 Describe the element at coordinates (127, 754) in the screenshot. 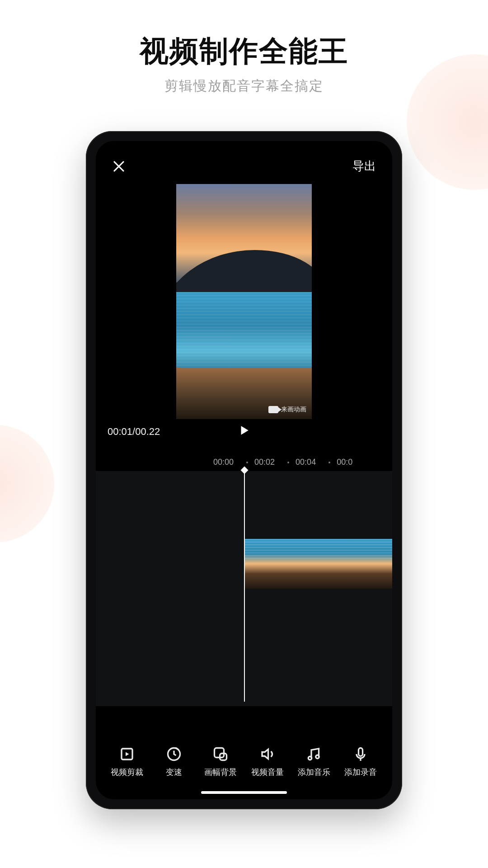

I see `crop-icon` at that location.